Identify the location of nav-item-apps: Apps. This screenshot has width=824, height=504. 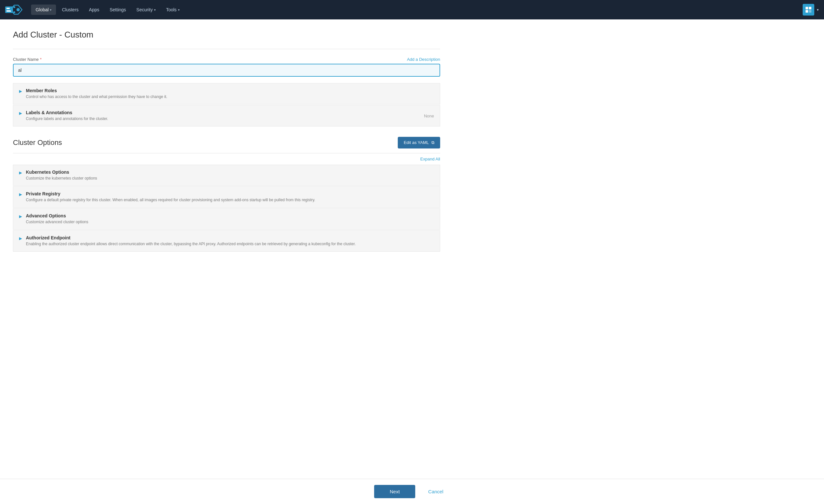
(94, 10).